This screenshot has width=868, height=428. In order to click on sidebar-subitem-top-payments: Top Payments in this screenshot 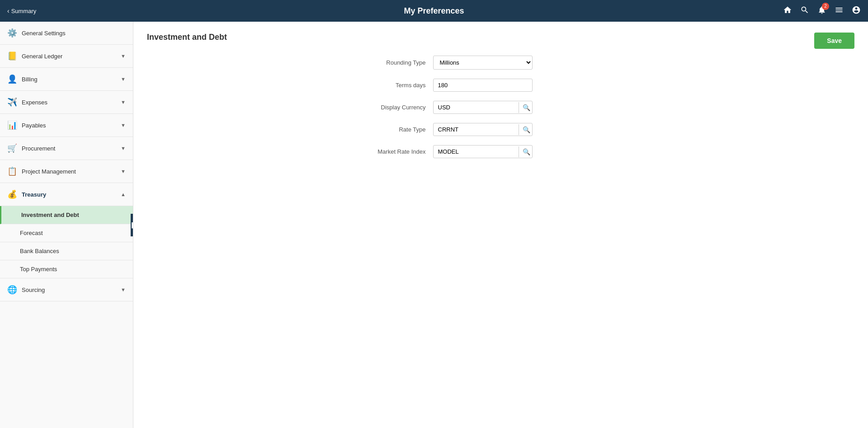, I will do `click(66, 269)`.